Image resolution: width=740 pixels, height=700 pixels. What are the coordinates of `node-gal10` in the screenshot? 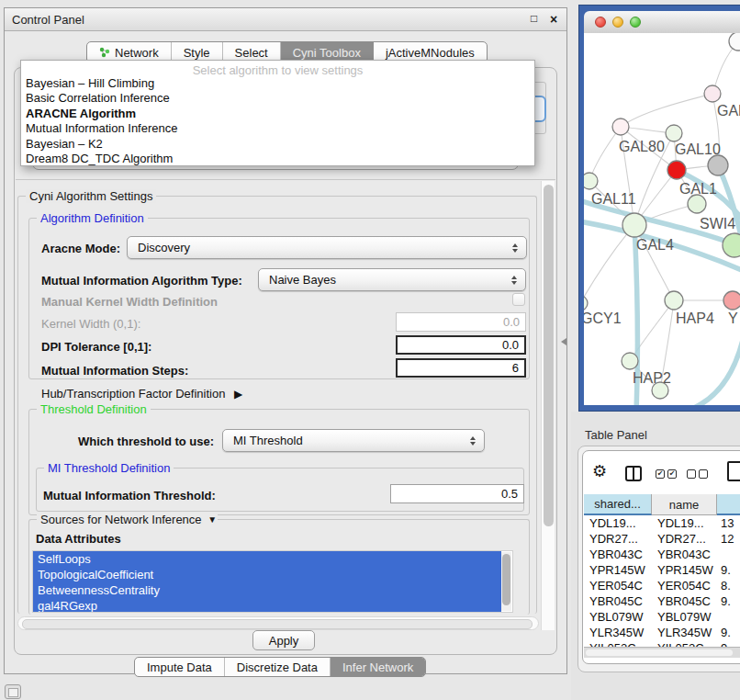 It's located at (674, 133).